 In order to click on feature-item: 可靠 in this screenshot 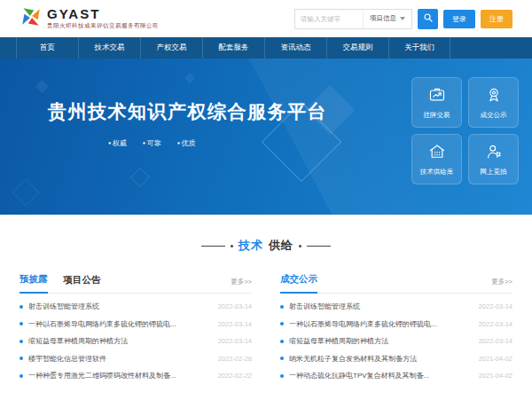, I will do `click(153, 144)`.